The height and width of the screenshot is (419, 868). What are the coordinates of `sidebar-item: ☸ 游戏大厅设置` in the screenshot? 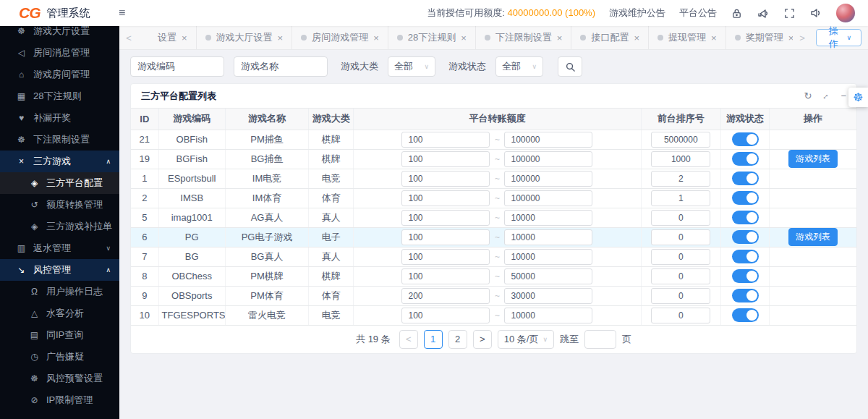 It's located at (59, 34).